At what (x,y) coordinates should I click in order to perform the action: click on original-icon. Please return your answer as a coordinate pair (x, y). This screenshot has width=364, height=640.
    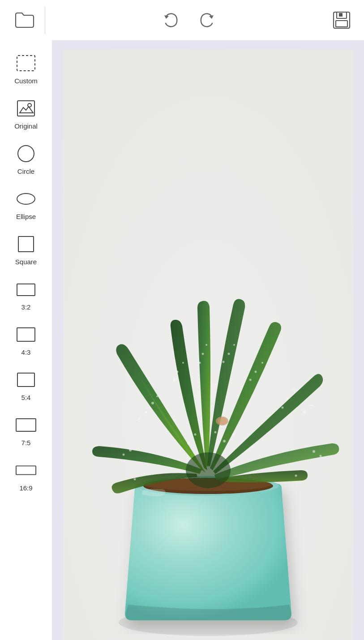
    Looking at the image, I should click on (26, 108).